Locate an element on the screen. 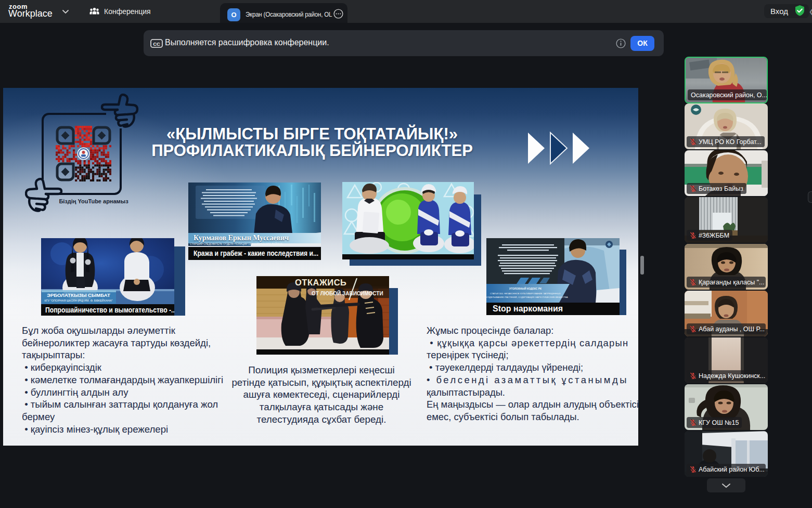 This screenshot has height=508, width=812. svg-text: Курманов Еркын Муссаевич is located at coordinates (241, 238).